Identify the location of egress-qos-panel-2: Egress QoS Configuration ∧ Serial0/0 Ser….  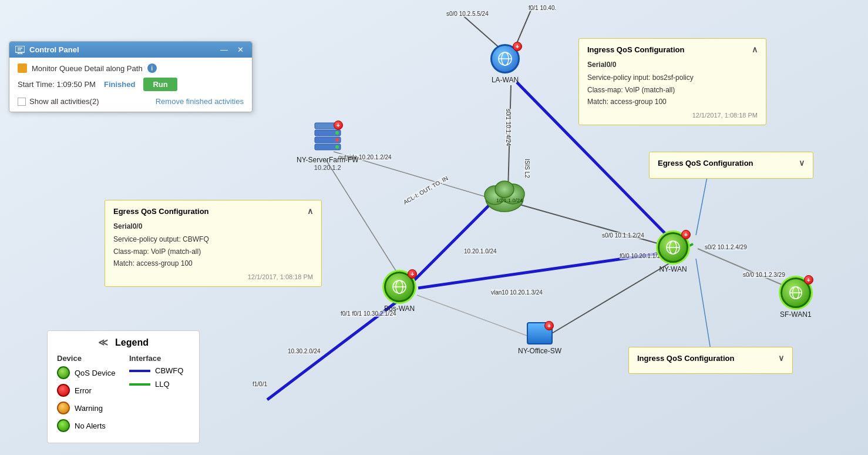
(213, 243).